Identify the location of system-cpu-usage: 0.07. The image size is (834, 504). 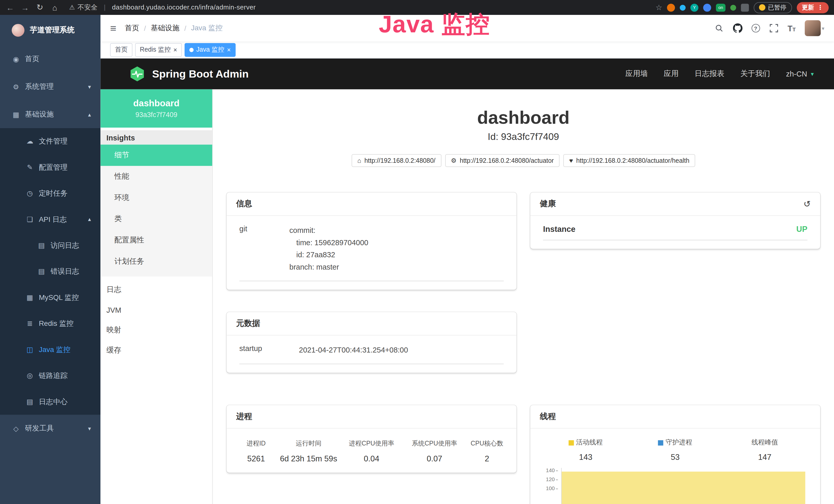
(435, 459).